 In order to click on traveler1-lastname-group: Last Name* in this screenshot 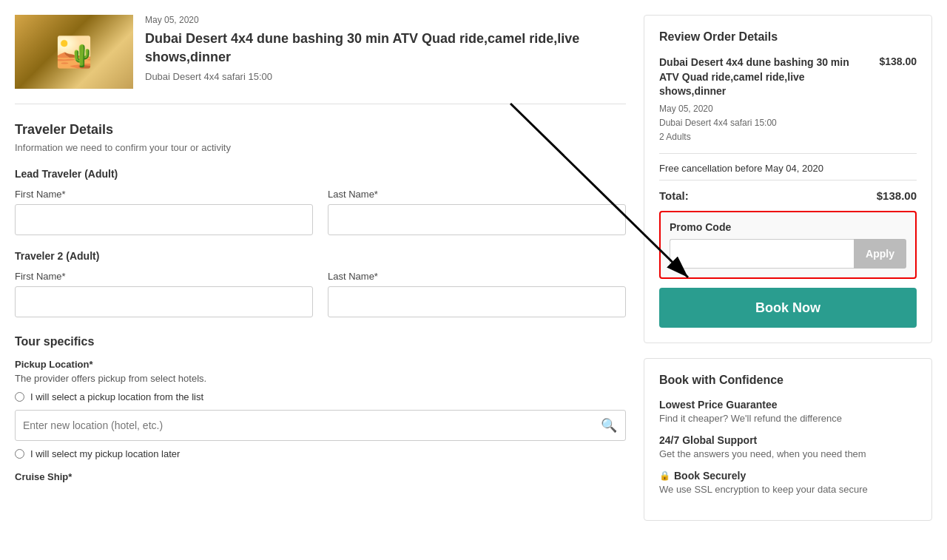, I will do `click(476, 212)`.